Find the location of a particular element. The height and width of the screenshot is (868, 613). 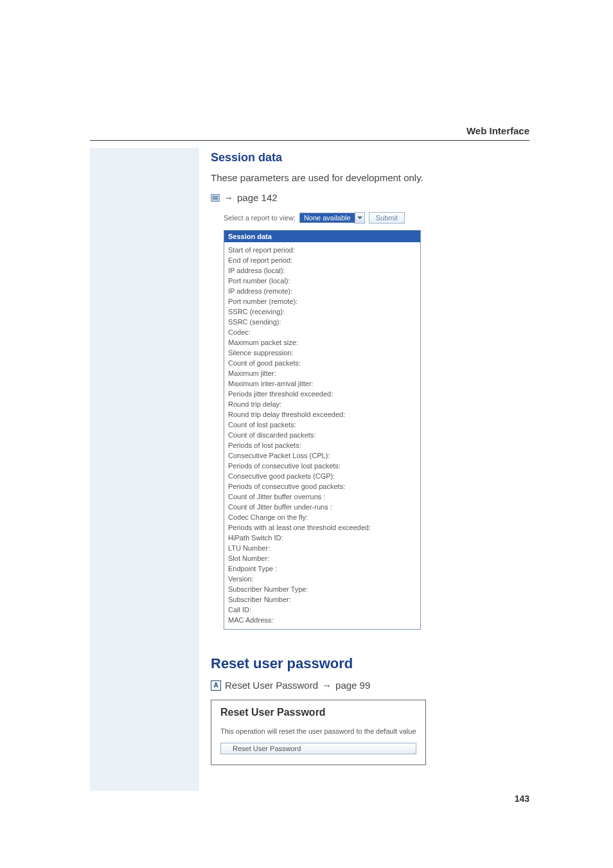

session-field-row: MAC Address: is located at coordinates (323, 620).